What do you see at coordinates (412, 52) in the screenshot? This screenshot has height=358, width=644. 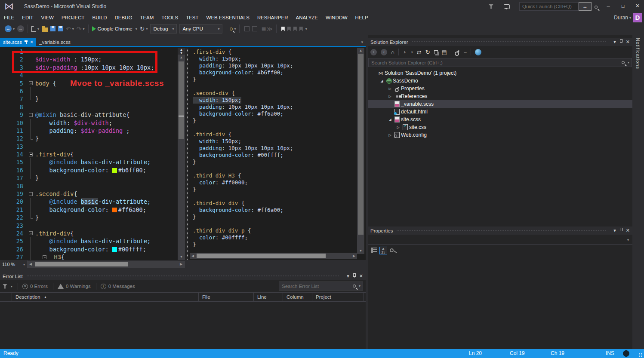 I see `scope-chevron: ▾` at bounding box center [412, 52].